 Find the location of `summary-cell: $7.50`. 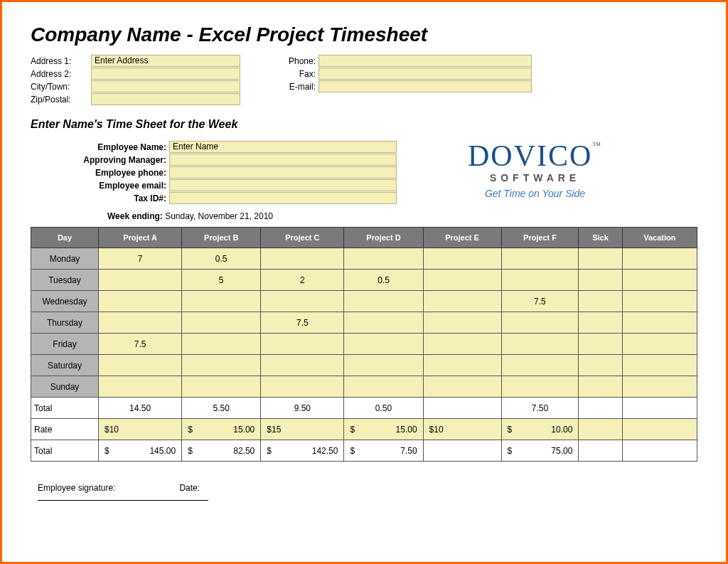

summary-cell: $7.50 is located at coordinates (384, 451).